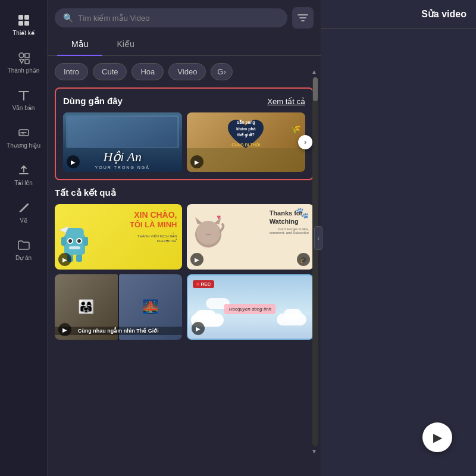 The height and width of the screenshot is (476, 476). I want to click on folder-icon, so click(24, 245).